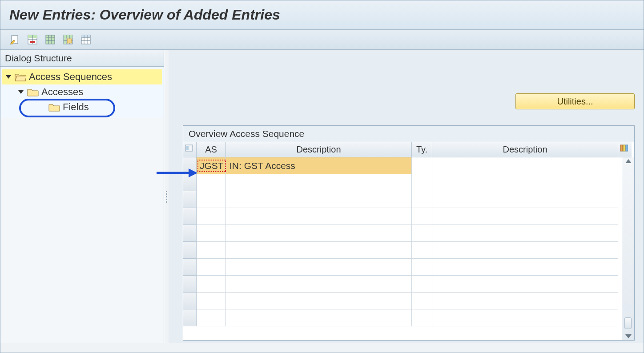 This screenshot has width=644, height=353. I want to click on page-title: New Entries: Overview of Added Entries, so click(322, 15).